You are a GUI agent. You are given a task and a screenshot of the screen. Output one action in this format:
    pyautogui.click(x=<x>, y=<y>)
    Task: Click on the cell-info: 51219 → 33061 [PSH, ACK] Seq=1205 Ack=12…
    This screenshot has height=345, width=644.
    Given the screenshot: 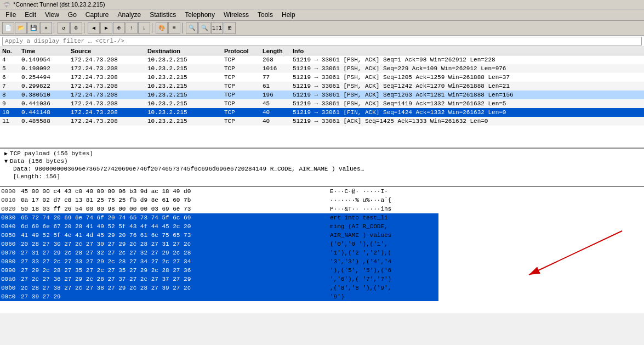 What is the action you would take?
    pyautogui.click(x=467, y=77)
    